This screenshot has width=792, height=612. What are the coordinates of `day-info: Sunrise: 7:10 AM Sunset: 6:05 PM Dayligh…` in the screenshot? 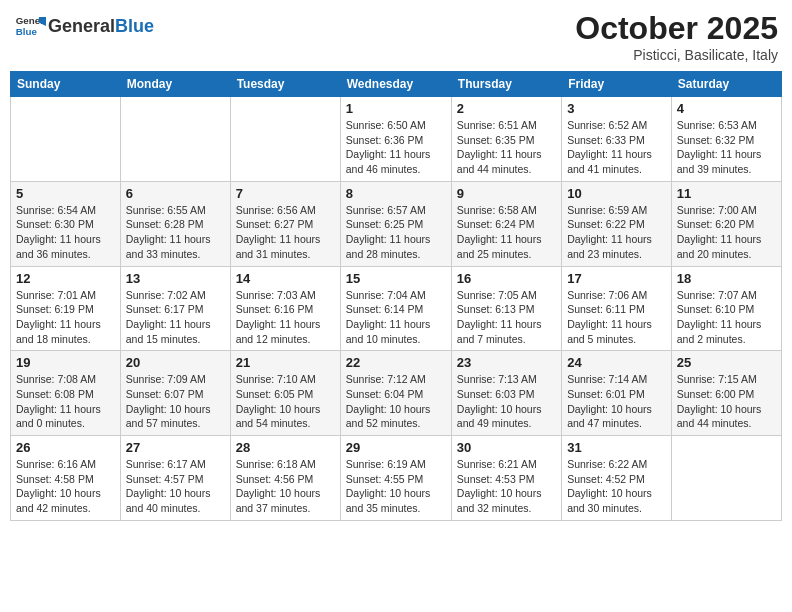 It's located at (286, 402).